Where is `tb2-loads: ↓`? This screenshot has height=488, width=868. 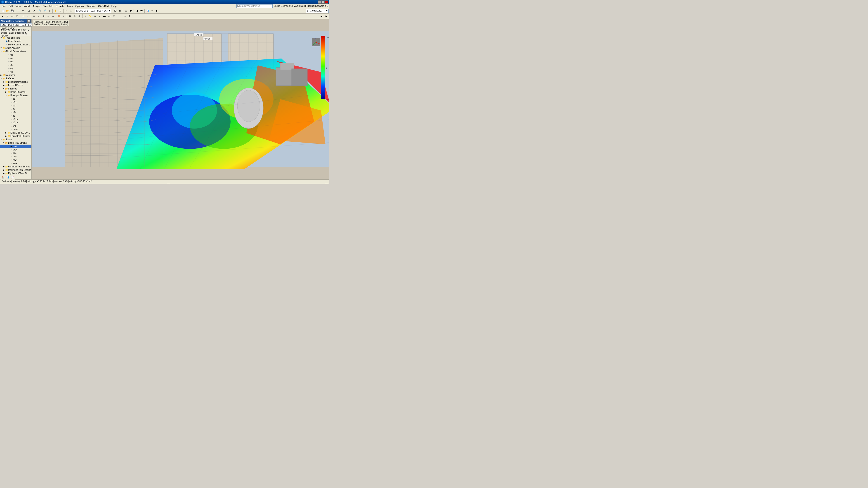
tb2-loads: ↓ is located at coordinates (28, 16).